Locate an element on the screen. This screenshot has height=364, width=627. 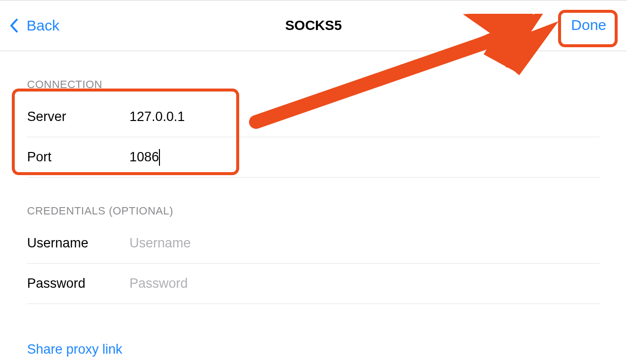
done-label: Done is located at coordinates (589, 25).